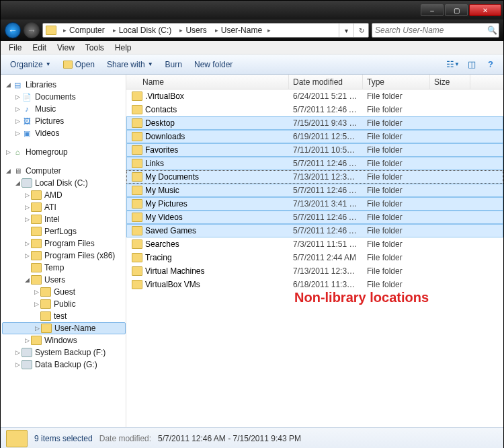 Image resolution: width=504 pixels, height=448 pixels. Describe the element at coordinates (252, 48) in the screenshot. I see `menu-bar: File Edit View Tools Help` at that location.